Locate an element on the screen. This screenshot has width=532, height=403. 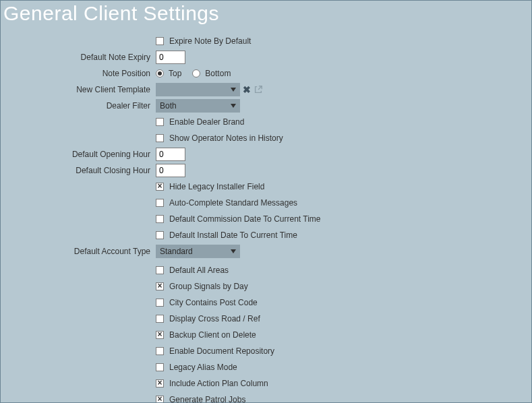
note-position-top-label: Top is located at coordinates (175, 73).